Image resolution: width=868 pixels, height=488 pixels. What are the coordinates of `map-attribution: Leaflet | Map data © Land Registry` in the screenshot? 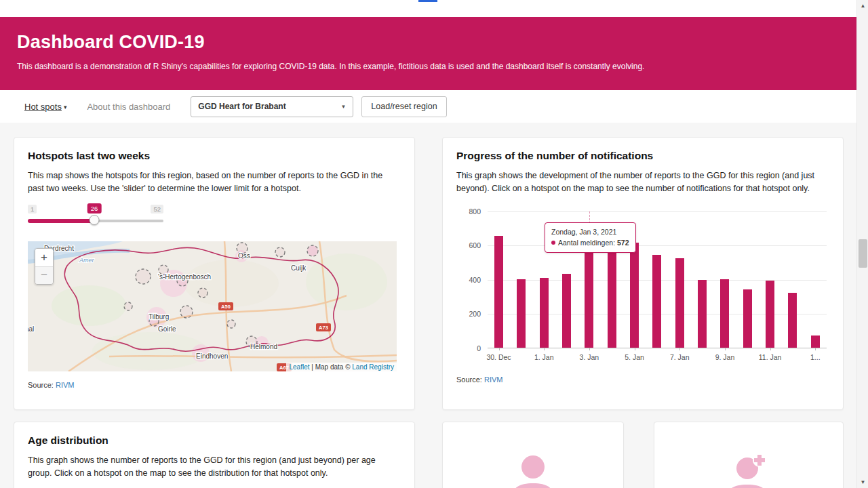 It's located at (342, 367).